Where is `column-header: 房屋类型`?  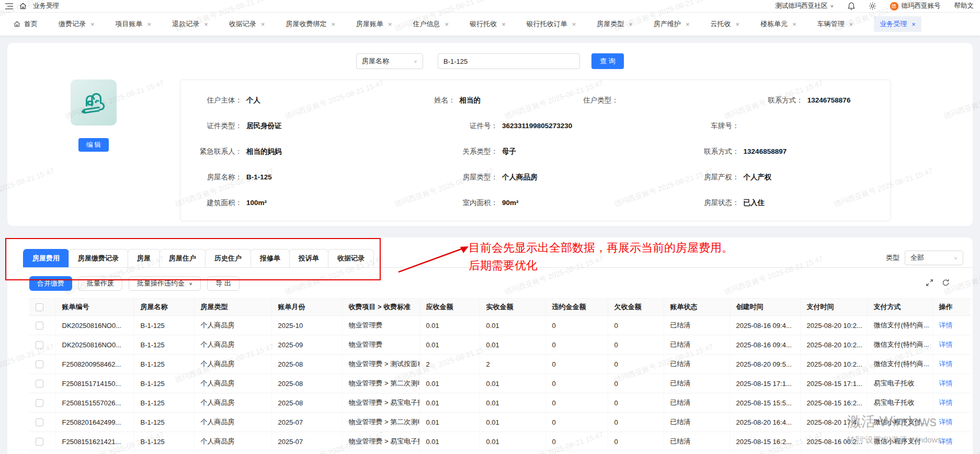
column-header: 房屋类型 is located at coordinates (233, 308).